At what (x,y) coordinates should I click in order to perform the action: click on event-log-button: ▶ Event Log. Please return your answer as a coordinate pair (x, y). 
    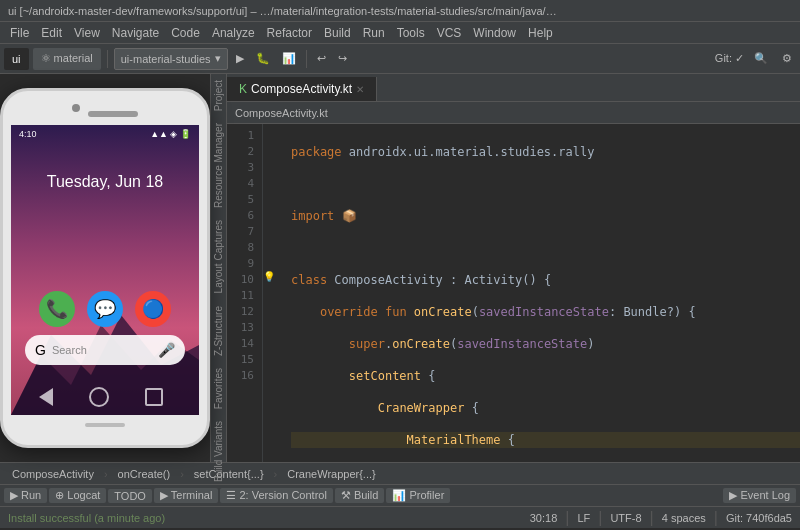
    Looking at the image, I should click on (760, 496).